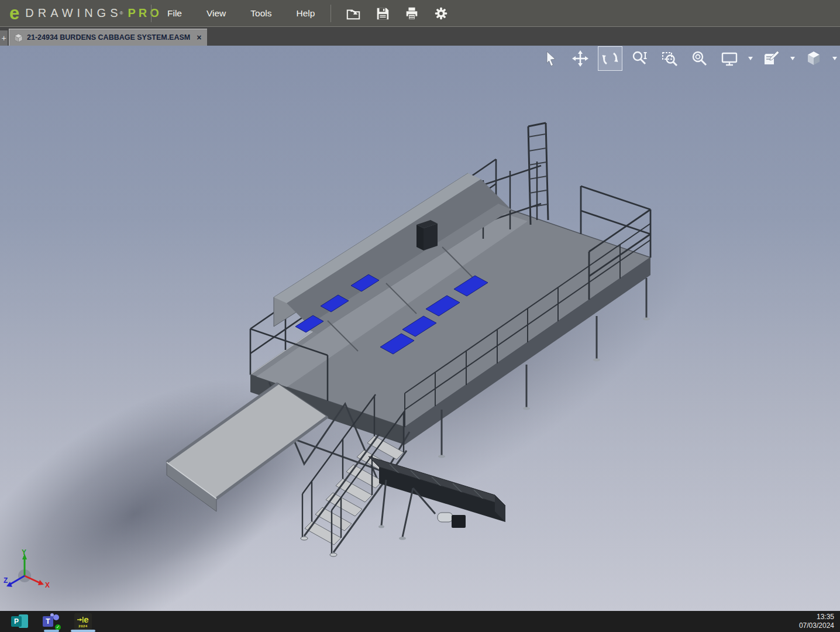 The width and height of the screenshot is (840, 632). I want to click on teams-icon: T ✓, so click(51, 621).